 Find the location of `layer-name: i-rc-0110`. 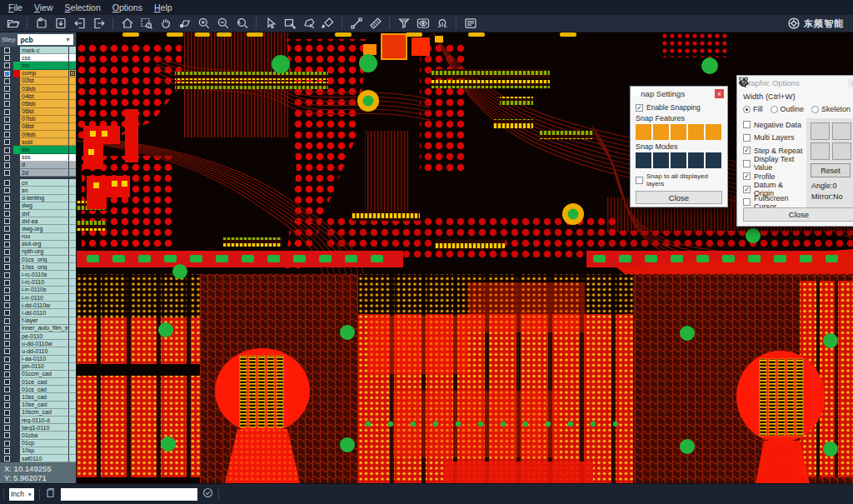

layer-name: i-rc-0110 is located at coordinates (44, 283).